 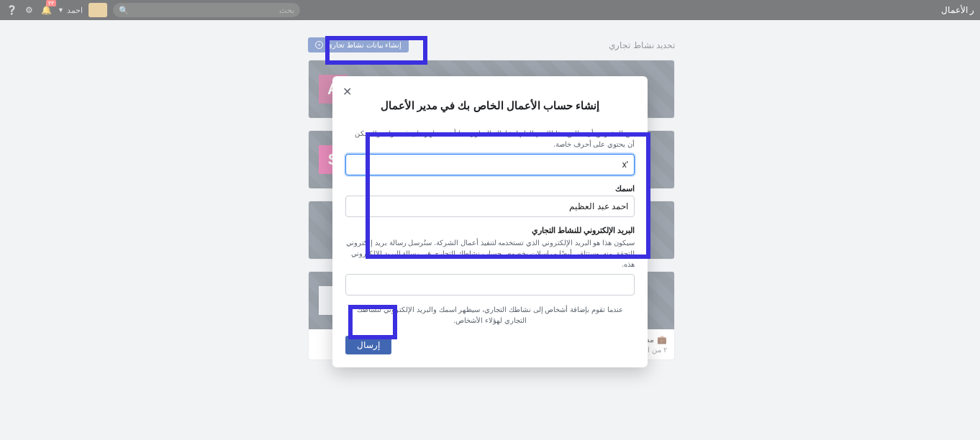 What do you see at coordinates (368, 345) in the screenshot?
I see `submit-button: إرسال` at bounding box center [368, 345].